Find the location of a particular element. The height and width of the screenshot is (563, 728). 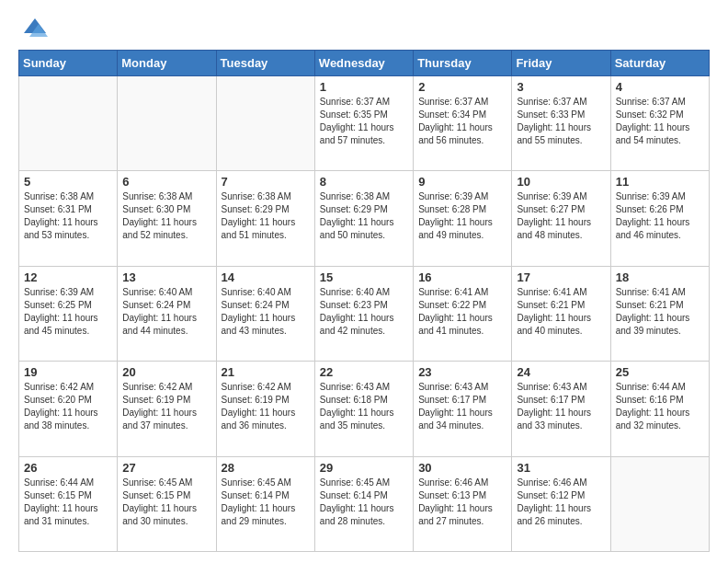

day-number: 16 is located at coordinates (462, 278).